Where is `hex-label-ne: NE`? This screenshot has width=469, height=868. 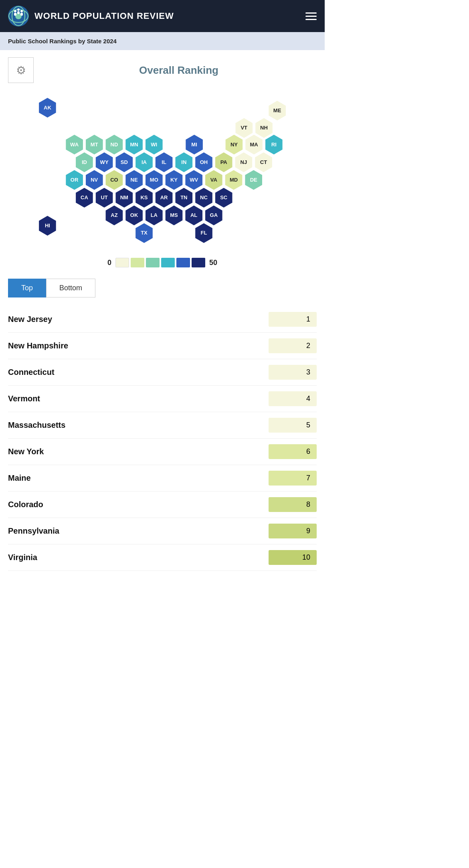 hex-label-ne: NE is located at coordinates (134, 180).